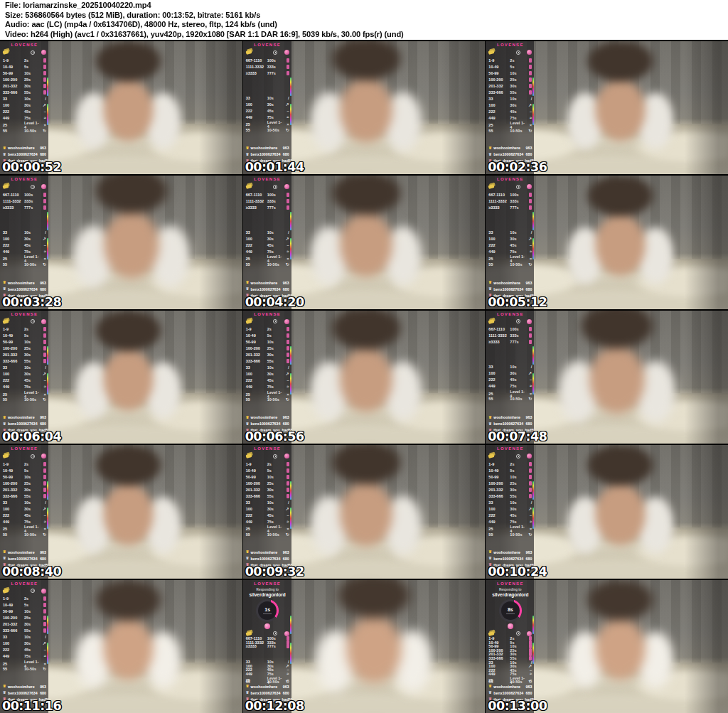 This screenshot has width=728, height=713. What do you see at coordinates (510, 611) in the screenshot?
I see `vibe-timer-value: 8s` at bounding box center [510, 611].